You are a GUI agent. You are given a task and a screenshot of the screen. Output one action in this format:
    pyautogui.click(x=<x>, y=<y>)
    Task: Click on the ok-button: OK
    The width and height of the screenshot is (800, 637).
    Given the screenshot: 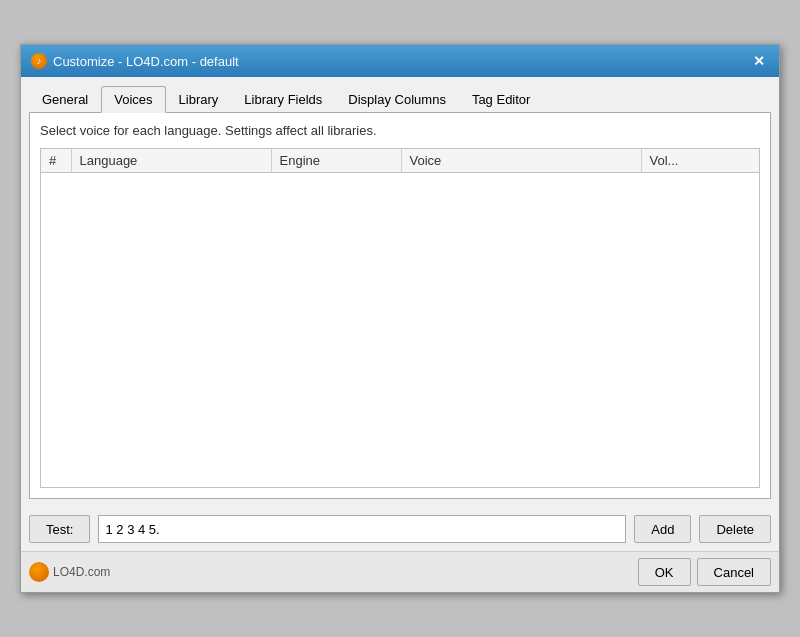 What is the action you would take?
    pyautogui.click(x=664, y=572)
    